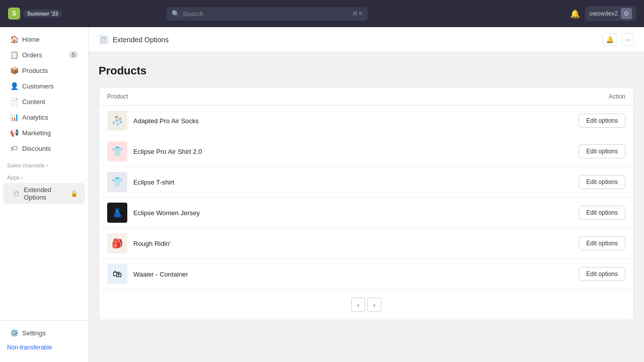  I want to click on apps-label: Apps ›, so click(44, 176).